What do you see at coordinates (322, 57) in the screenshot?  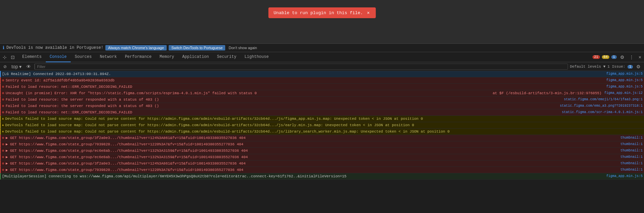 I see `devtools-tab-bar: ⊹ ⊡ Elements Console Sources Network Per…` at bounding box center [322, 57].